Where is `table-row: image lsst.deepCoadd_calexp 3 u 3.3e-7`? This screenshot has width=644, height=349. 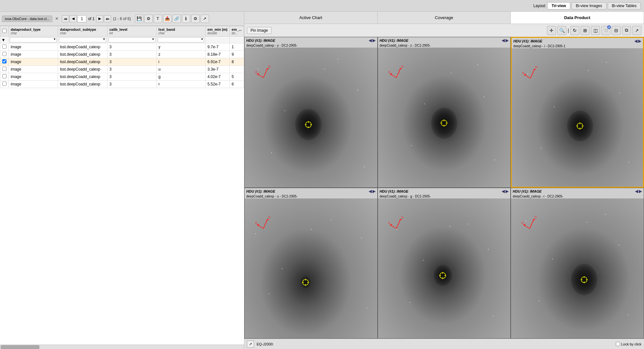 table-row: image lsst.deepCoadd_calexp 3 u 3.3e-7 is located at coordinates (122, 69).